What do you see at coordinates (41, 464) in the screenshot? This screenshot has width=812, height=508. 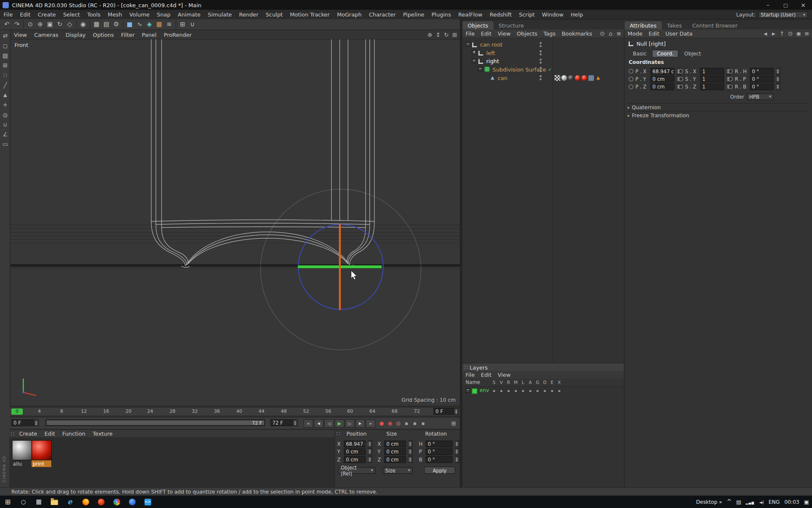 I see `material-name: print` at bounding box center [41, 464].